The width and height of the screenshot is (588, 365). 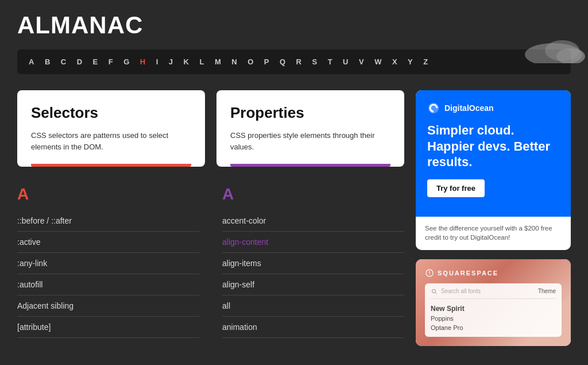 I want to click on squarespace-ad: SQUARESPACE Search all fonts Theme New S…, so click(x=493, y=302).